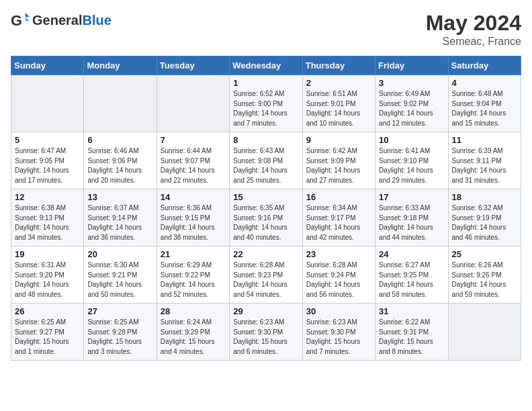 This screenshot has width=532, height=411. Describe the element at coordinates (412, 66) in the screenshot. I see `header-day-friday: Friday` at that location.